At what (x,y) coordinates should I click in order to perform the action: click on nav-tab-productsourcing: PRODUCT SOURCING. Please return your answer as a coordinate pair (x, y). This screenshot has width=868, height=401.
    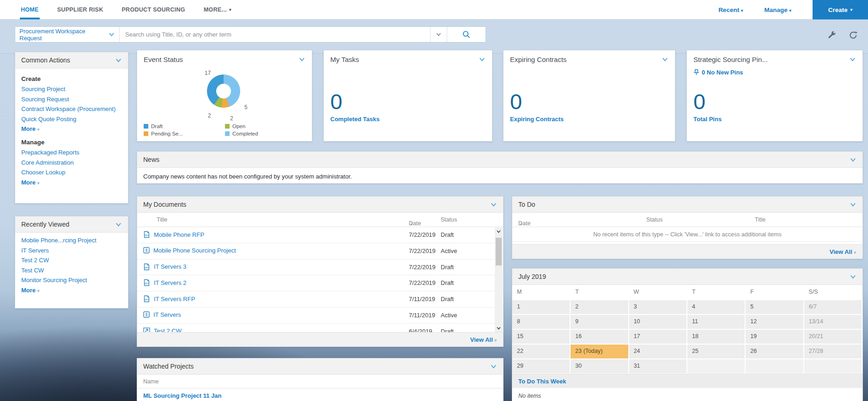
    Looking at the image, I should click on (153, 10).